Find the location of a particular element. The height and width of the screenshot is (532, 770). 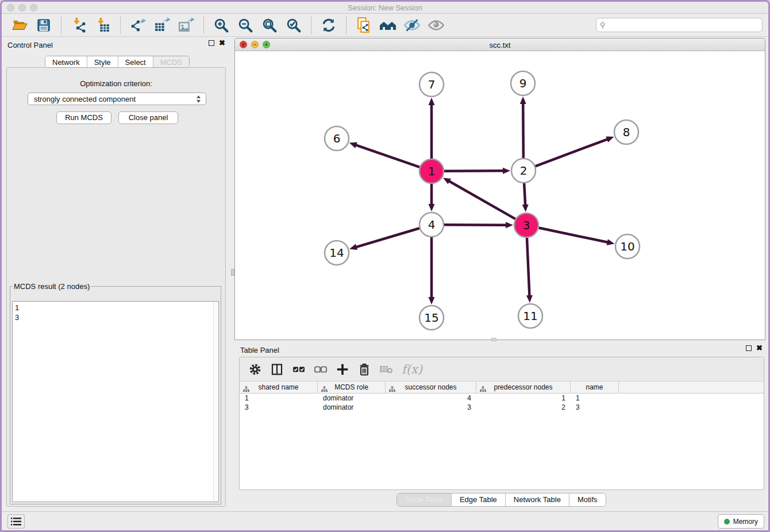

duplicate-network-button is located at coordinates (364, 25).